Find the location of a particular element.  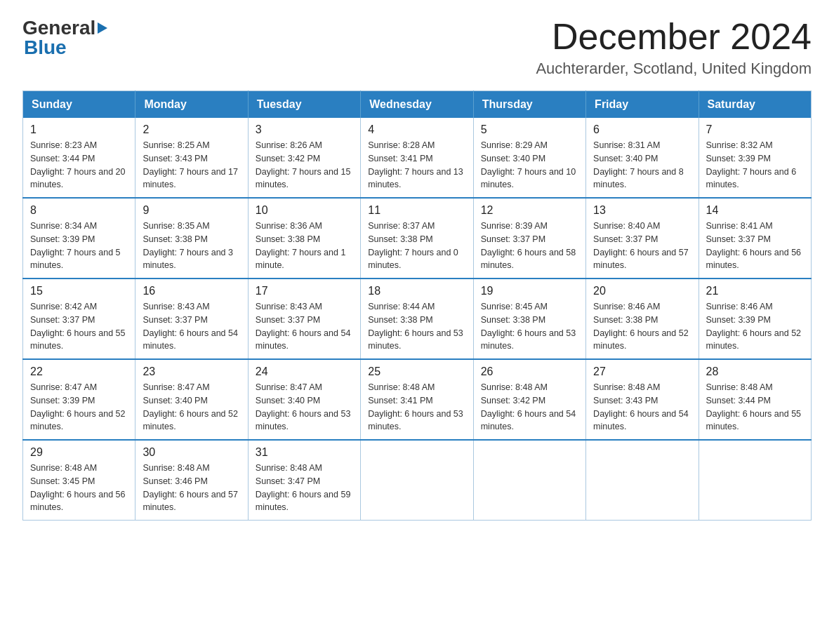

calendar-cell: 2Sunrise: 8:25 AMSunset: 3:43 PMDaylight… is located at coordinates (192, 158).